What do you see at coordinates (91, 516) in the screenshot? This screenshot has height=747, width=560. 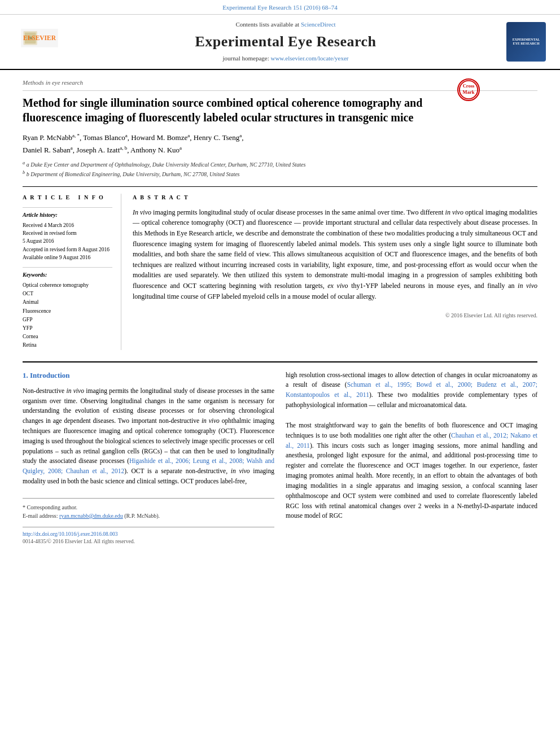 I see `email-link: ryan.mcnabb@dm.duke.edu` at bounding box center [91, 516].